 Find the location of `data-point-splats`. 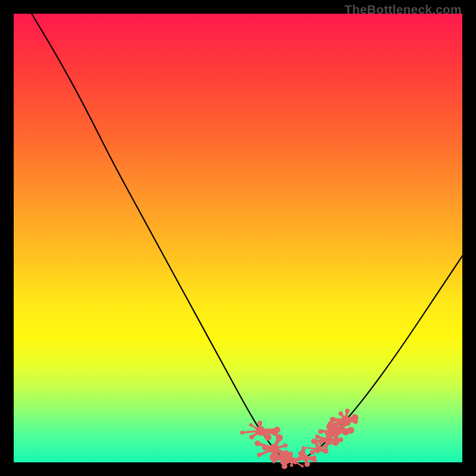

data-point-splats is located at coordinates (299, 439).